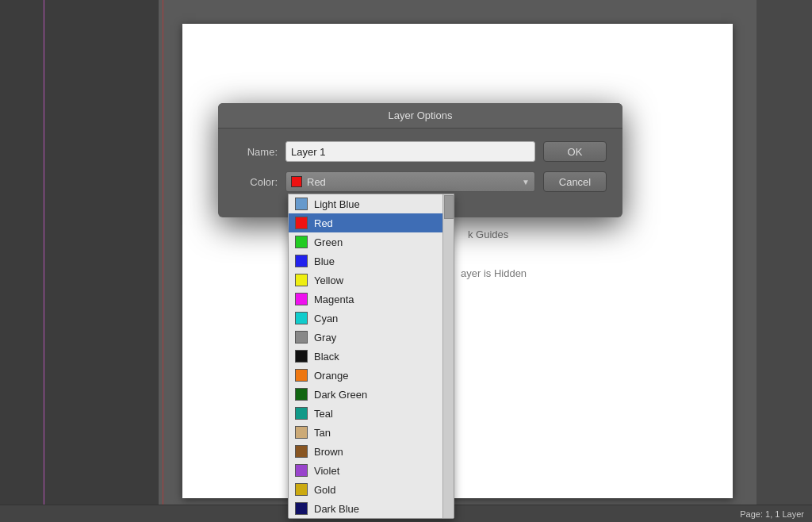 Image resolution: width=812 pixels, height=522 pixels. Describe the element at coordinates (371, 204) in the screenshot. I see `dropdown-item: Light Blue` at that location.